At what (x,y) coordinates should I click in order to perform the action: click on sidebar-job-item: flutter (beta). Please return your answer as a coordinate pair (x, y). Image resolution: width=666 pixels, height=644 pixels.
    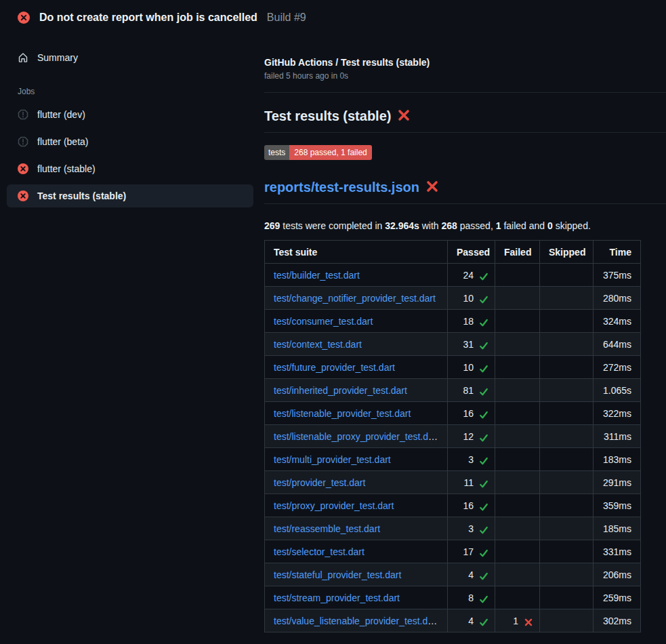
    Looking at the image, I should click on (130, 142).